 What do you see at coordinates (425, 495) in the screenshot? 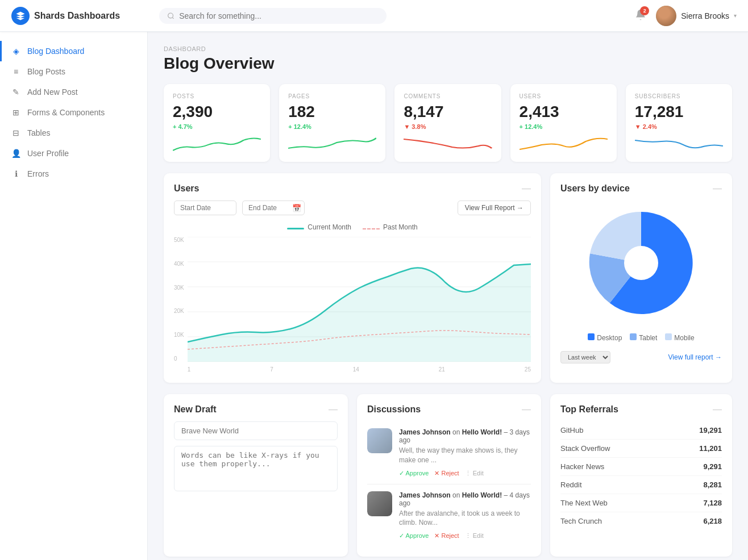
I see `discussion-author-2: James Johnson` at bounding box center [425, 495].